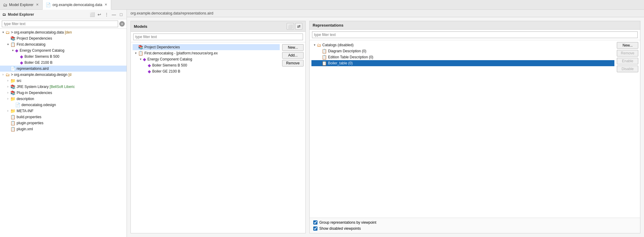 This screenshot has width=644, height=237. I want to click on models-panel-title: Models, so click(141, 27).